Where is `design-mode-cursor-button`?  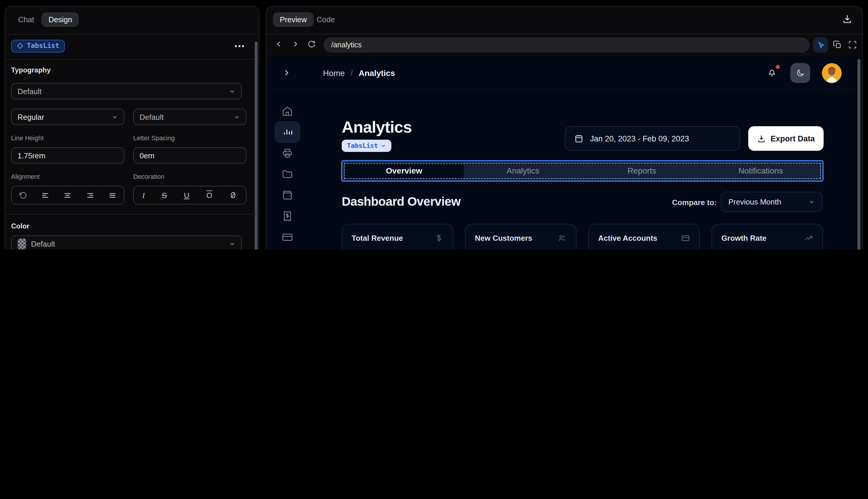
design-mode-cursor-button is located at coordinates (821, 45).